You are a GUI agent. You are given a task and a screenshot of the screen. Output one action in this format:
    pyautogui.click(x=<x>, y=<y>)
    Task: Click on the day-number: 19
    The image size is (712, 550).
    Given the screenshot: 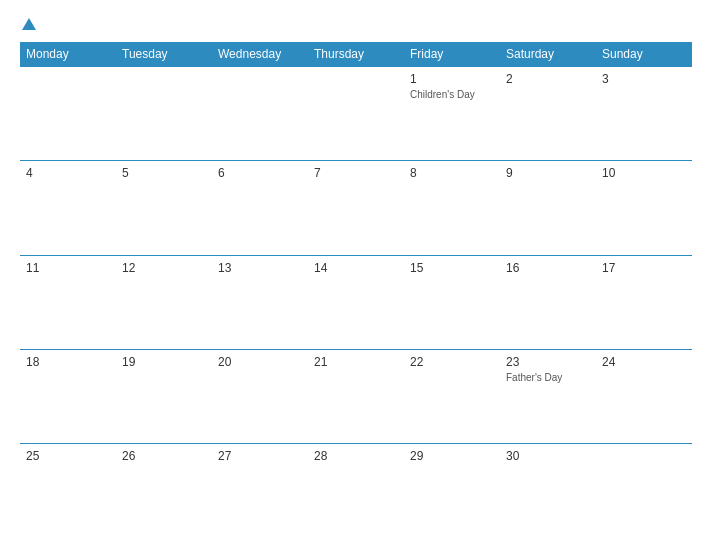 What is the action you would take?
    pyautogui.click(x=164, y=362)
    